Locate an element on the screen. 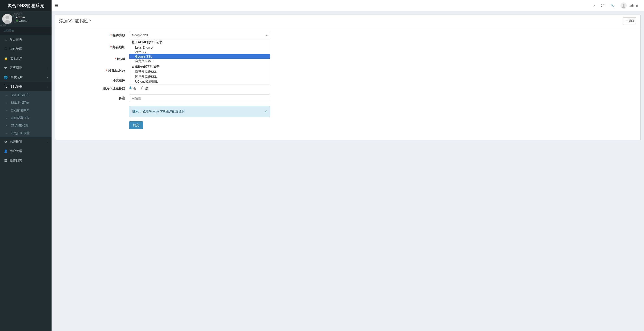 The height and width of the screenshot is (331, 644). option-letsencrypt: Let's Encrypt is located at coordinates (200, 47).